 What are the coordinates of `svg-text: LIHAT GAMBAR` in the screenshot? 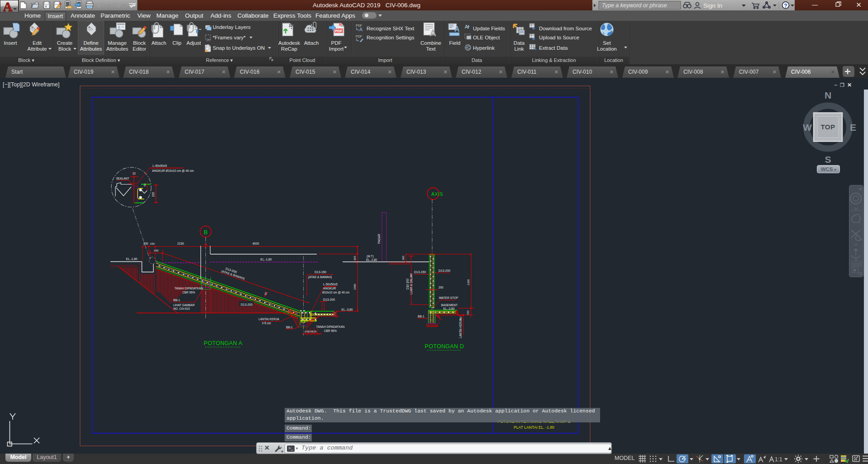 It's located at (184, 305).